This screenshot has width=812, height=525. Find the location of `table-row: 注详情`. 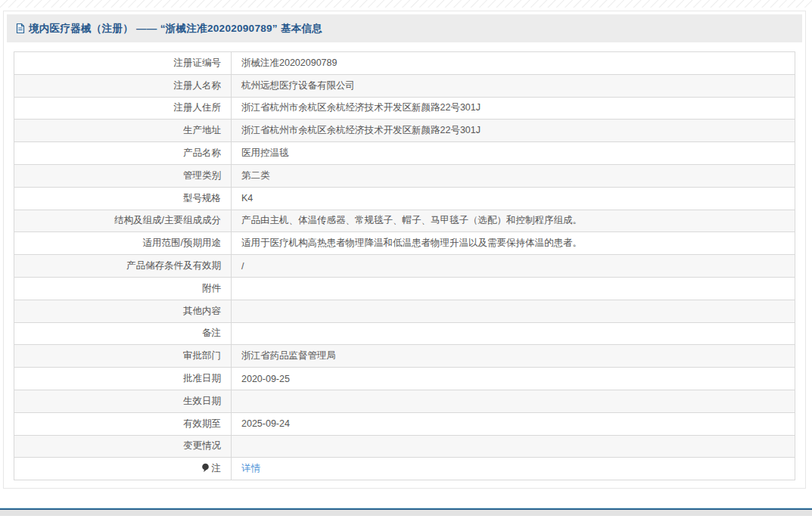

table-row: 注详情 is located at coordinates (405, 469).